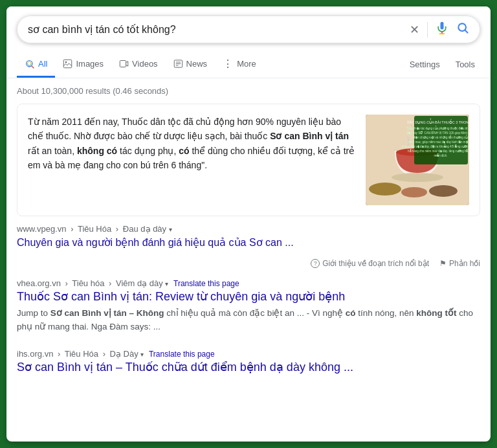 The width and height of the screenshot is (497, 448). What do you see at coordinates (89, 63) in the screenshot?
I see `tab-images-label: Images` at bounding box center [89, 63].